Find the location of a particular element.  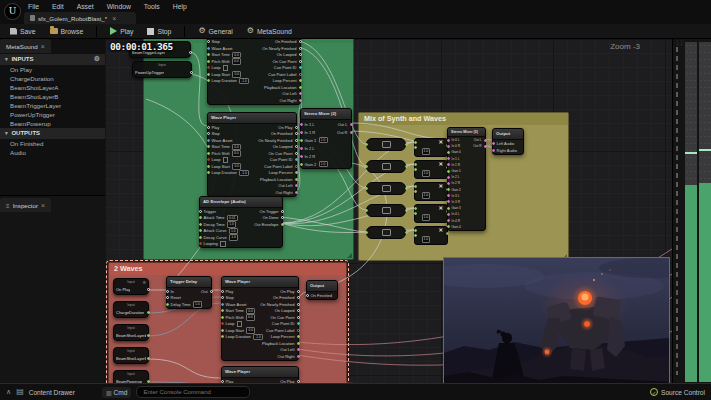

inputs-section-header: ▾ INPUTS ⚙ is located at coordinates (52, 60).